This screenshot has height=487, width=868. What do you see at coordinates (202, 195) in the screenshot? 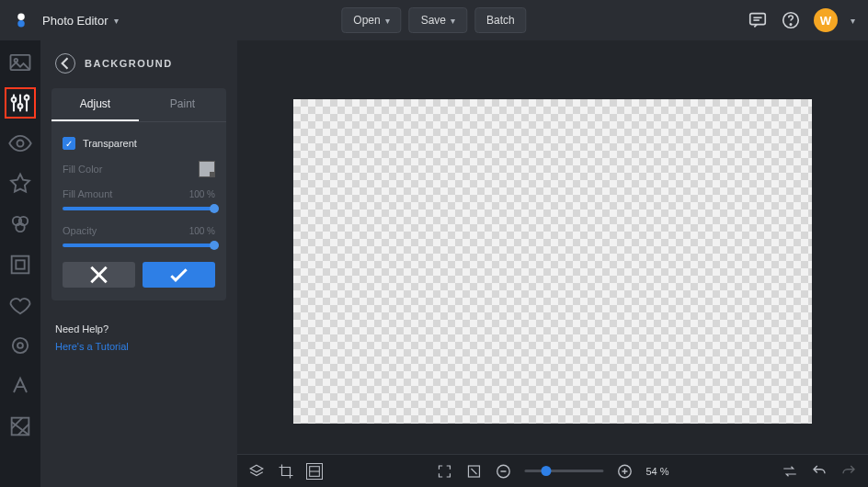
I see `fill-amount-value: 100 %` at bounding box center [202, 195].